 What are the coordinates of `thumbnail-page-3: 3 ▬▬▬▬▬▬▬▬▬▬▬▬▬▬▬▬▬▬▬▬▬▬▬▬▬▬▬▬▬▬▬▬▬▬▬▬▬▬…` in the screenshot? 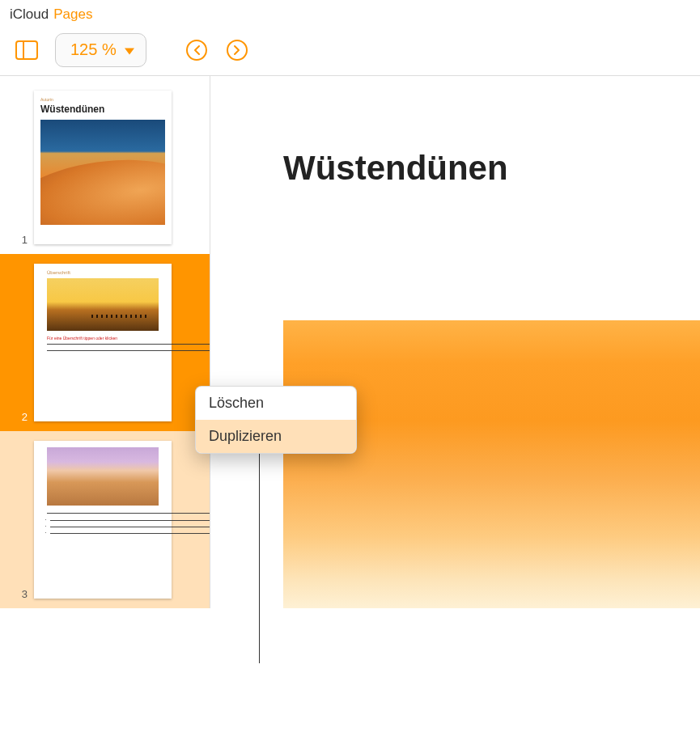 It's located at (105, 519).